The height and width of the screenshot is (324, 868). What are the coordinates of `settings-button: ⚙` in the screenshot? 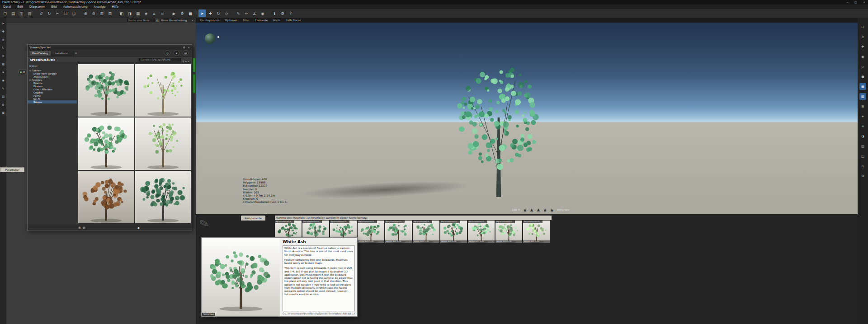 It's located at (3, 105).